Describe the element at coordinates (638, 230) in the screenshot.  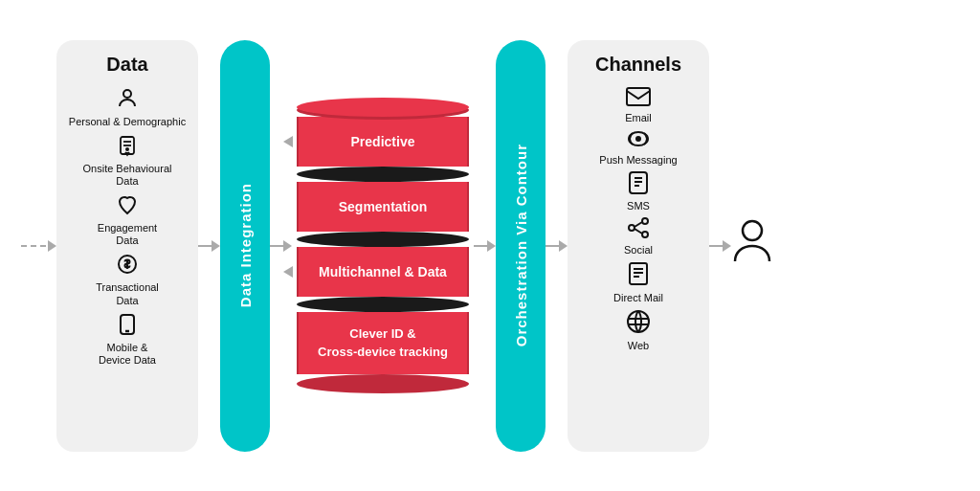
I see `social-icon` at that location.